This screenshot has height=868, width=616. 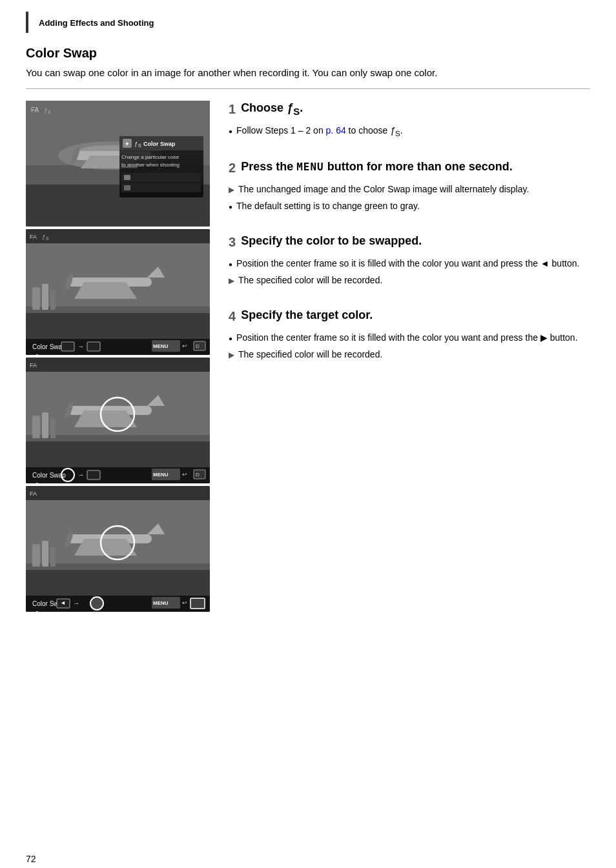 What do you see at coordinates (320, 132) in the screenshot?
I see `step-1-bullet-1-text: Follow Steps 1 – 2 on p. 64 to choose ƒS…` at bounding box center [320, 132].